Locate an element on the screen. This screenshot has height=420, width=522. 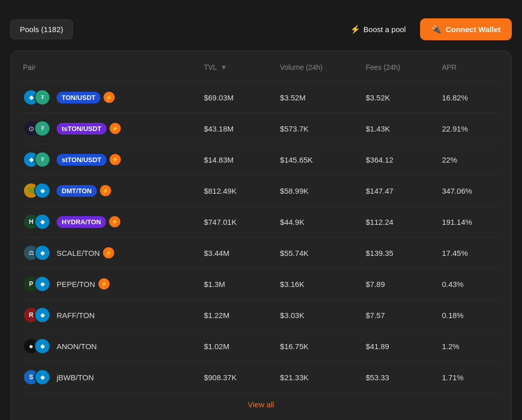
fees-cell: $3.52K is located at coordinates (404, 98).